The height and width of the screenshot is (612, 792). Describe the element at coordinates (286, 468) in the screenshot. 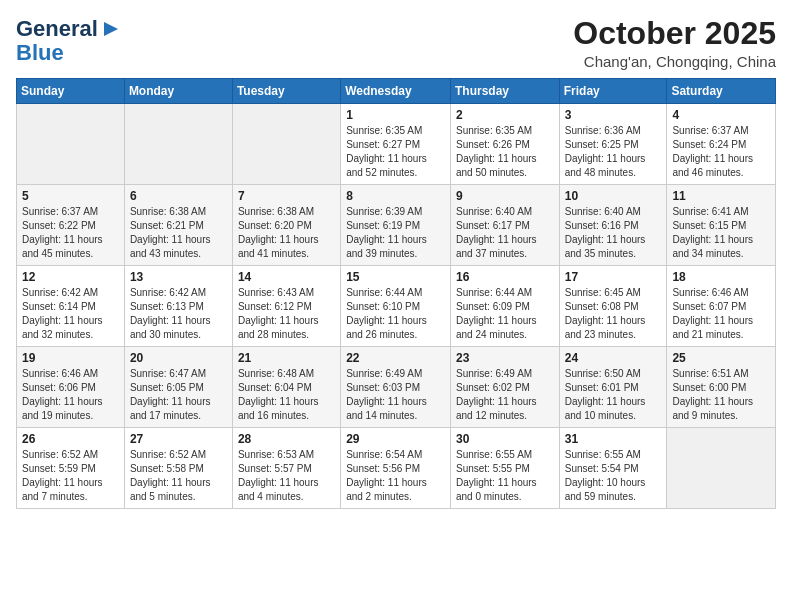

I see `day-cell: 28Sunrise: 6:53 AM Sunset: 5:57 PM Dayli…` at that location.